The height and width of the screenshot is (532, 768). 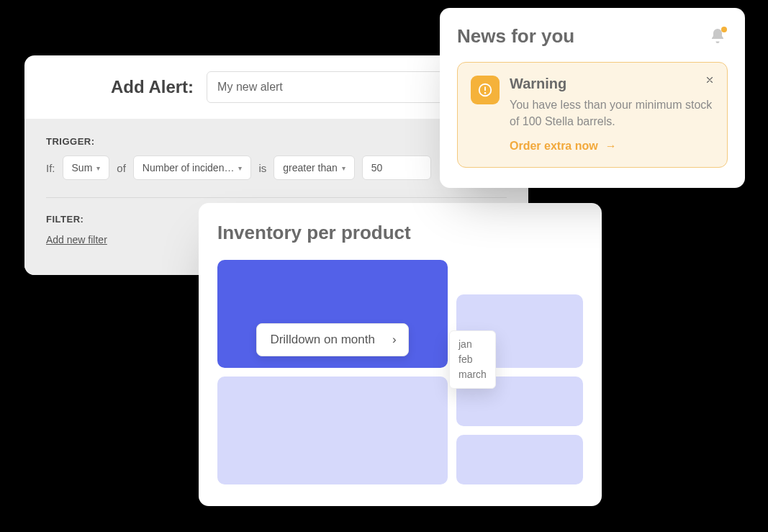 What do you see at coordinates (314, 168) in the screenshot?
I see `comparator-select: greater than ▾` at bounding box center [314, 168].